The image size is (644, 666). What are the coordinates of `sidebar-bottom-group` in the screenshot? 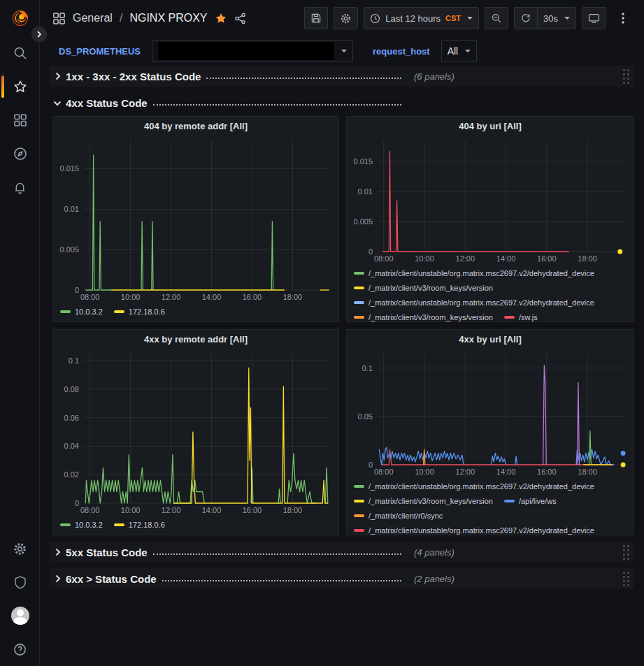 It's located at (20, 599).